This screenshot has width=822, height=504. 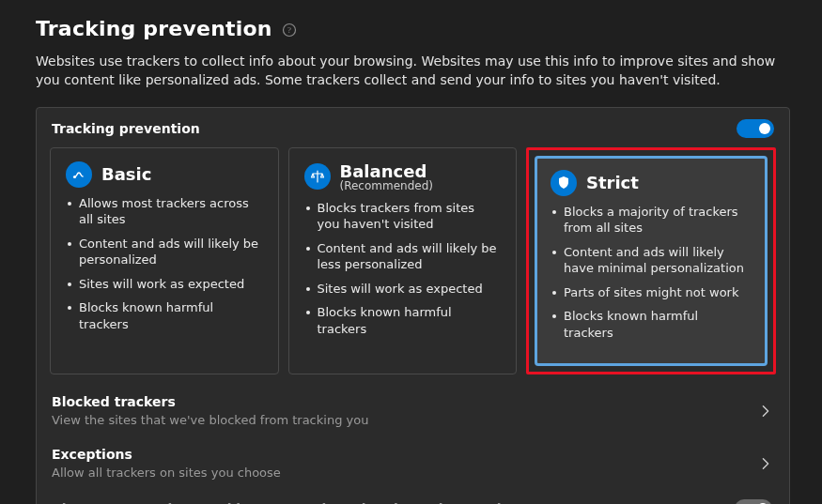 I want to click on card-balanced: Balanced (Recommended) Blocks trackers f…, so click(x=403, y=261).